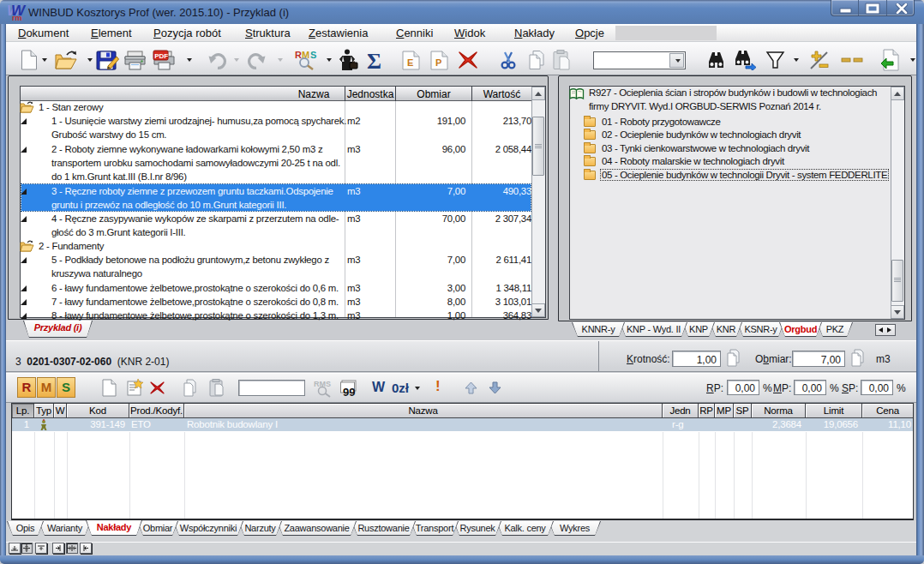  What do you see at coordinates (410, 63) in the screenshot?
I see `svg-text: E` at bounding box center [410, 63].